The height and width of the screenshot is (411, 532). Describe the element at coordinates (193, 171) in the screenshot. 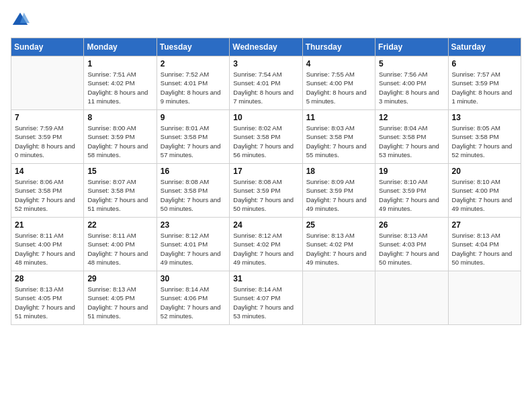

I see `day-number: 16` at that location.